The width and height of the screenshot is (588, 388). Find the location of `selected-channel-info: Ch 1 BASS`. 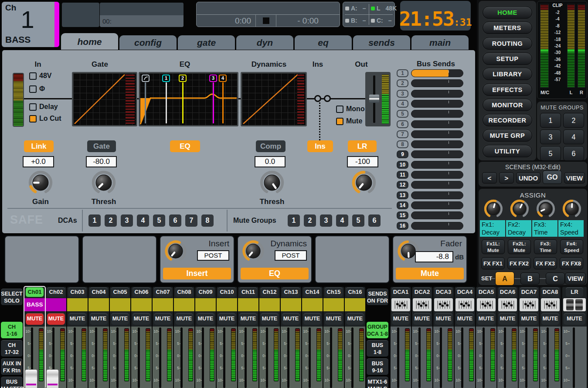

selected-channel-info: Ch 1 BASS is located at coordinates (31, 24).